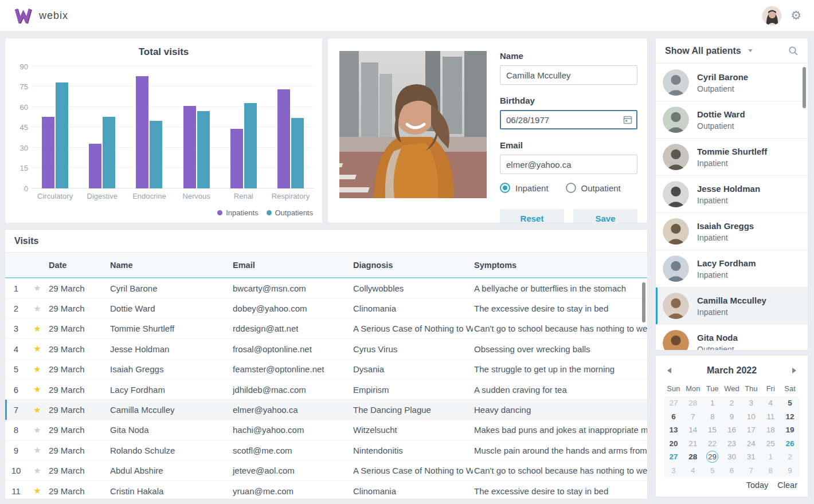  Describe the element at coordinates (731, 371) in the screenshot. I see `calendar-title: March 2022` at that location.